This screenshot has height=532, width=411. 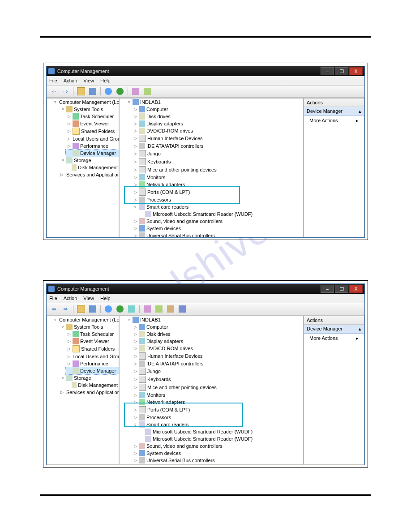 I want to click on properties-button, so click(x=93, y=91).